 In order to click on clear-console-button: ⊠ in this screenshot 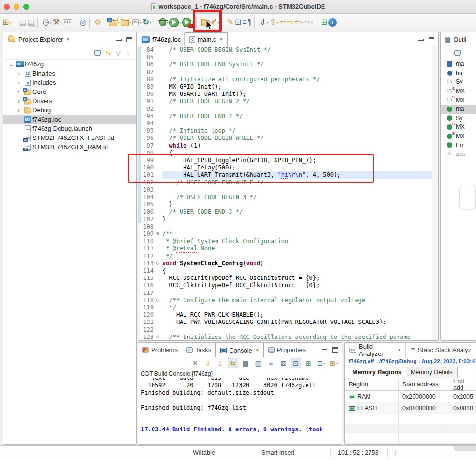, I will do `click(283, 363)`.